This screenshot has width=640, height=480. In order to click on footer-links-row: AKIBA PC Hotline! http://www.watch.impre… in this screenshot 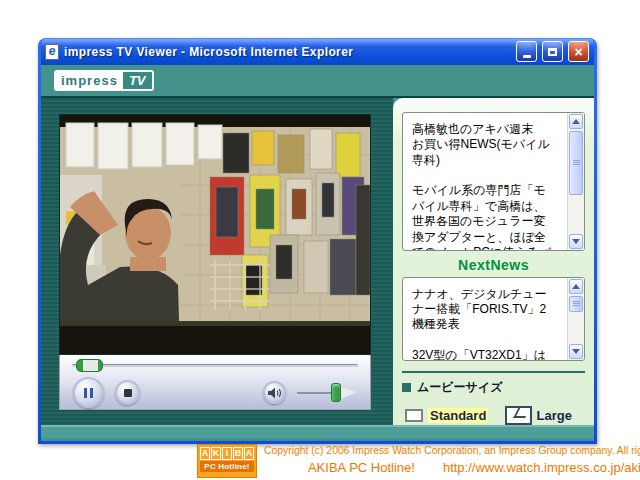, I will do `click(452, 468)`.